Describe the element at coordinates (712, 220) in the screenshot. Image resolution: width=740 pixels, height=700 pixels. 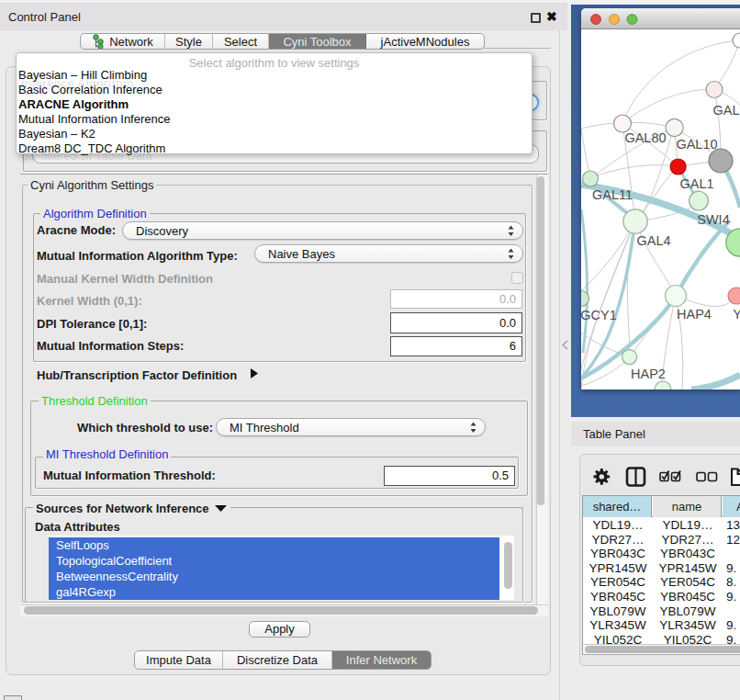
I see `svg-text: SWI4` at that location.